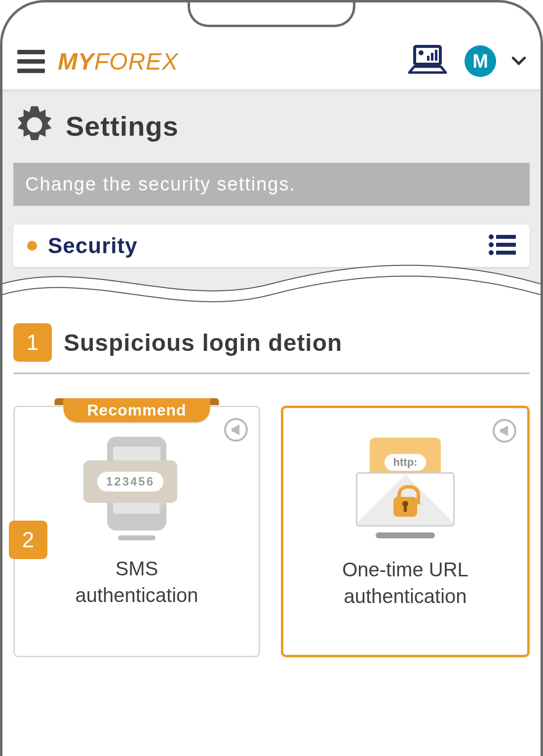 The image size is (543, 756). Describe the element at coordinates (136, 61) in the screenshot. I see `logo-part-forex: FOREX` at that location.